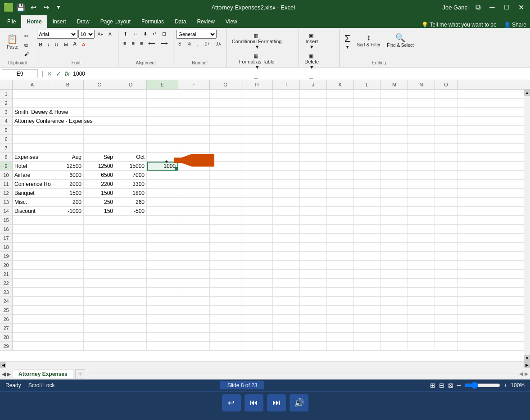 The image size is (530, 420). What do you see at coordinates (32, 346) in the screenshot?
I see `cell-a29` at bounding box center [32, 346].